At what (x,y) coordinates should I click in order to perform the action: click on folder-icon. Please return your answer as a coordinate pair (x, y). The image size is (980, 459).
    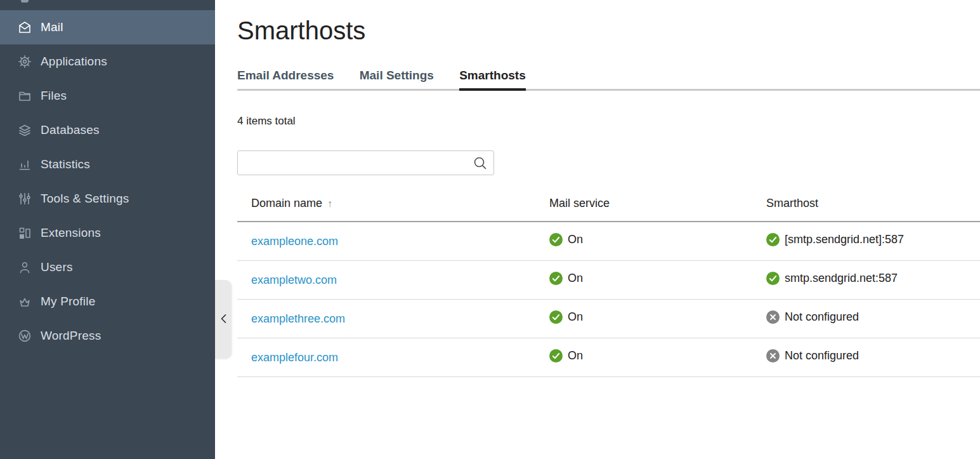
    Looking at the image, I should click on (25, 96).